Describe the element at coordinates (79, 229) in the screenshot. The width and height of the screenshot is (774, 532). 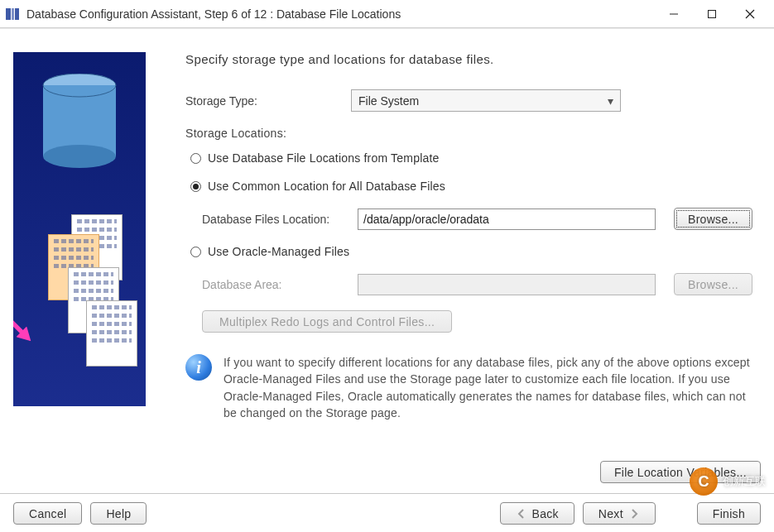
I see `wizard-banner` at that location.